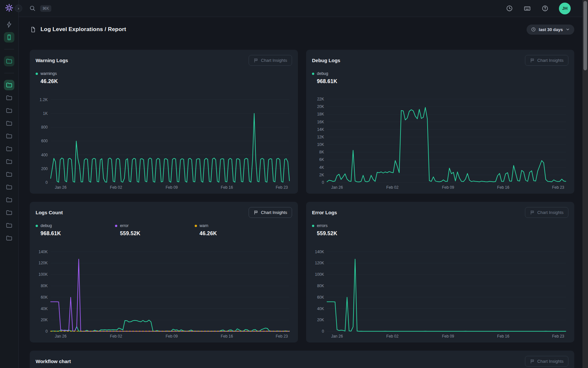 Image resolution: width=588 pixels, height=368 pixels. I want to click on sidebar-collapse-button: ›, so click(18, 9).